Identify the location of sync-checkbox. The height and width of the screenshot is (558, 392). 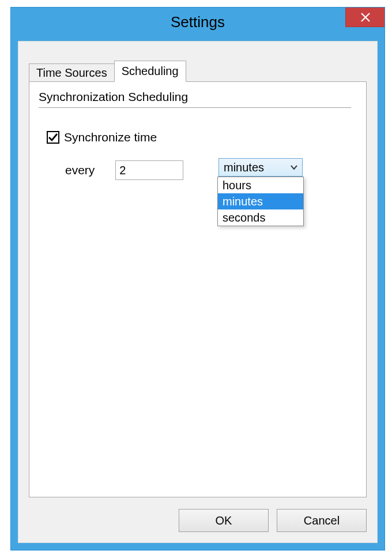
(53, 137).